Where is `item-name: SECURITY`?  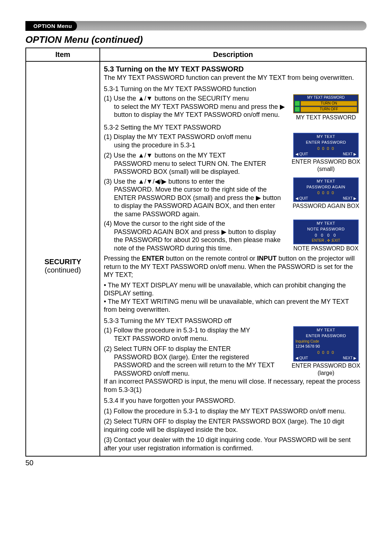 item-name: SECURITY is located at coordinates (63, 262).